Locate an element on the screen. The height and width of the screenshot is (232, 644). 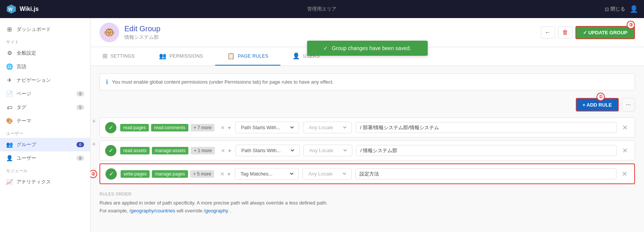
rule-toggle-1: ✓ is located at coordinates (111, 128).